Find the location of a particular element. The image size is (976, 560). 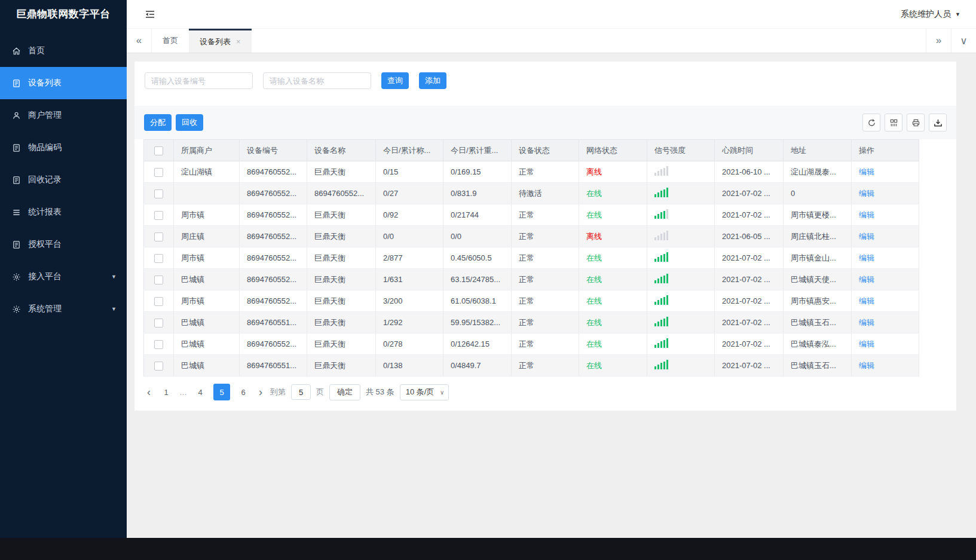

merchant-cell is located at coordinates (207, 194).